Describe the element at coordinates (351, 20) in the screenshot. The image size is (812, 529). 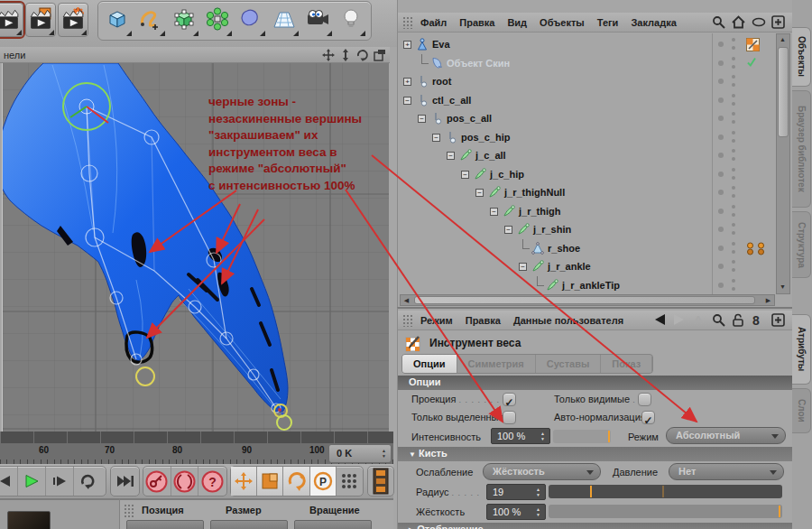
I see `light-button` at that location.